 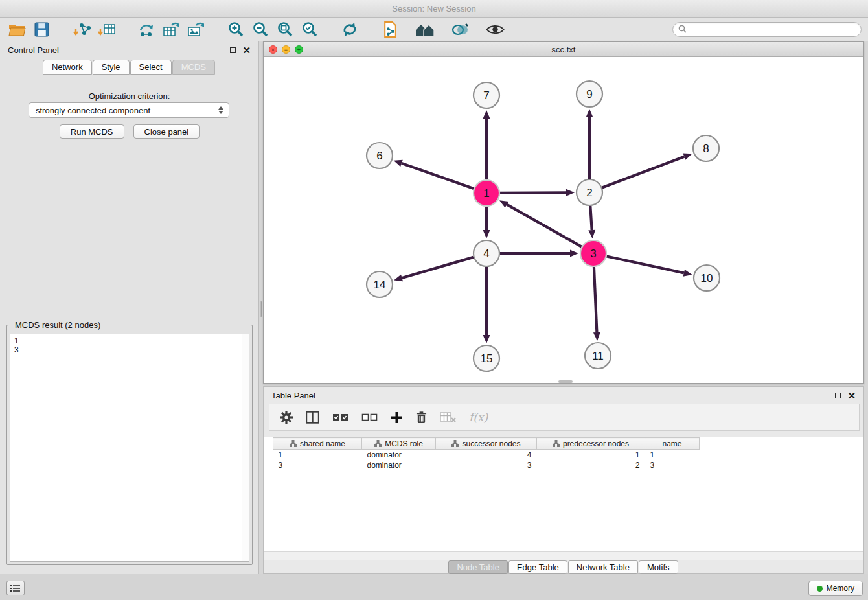 What do you see at coordinates (672, 465) in the screenshot?
I see `cell-name: 3` at bounding box center [672, 465].